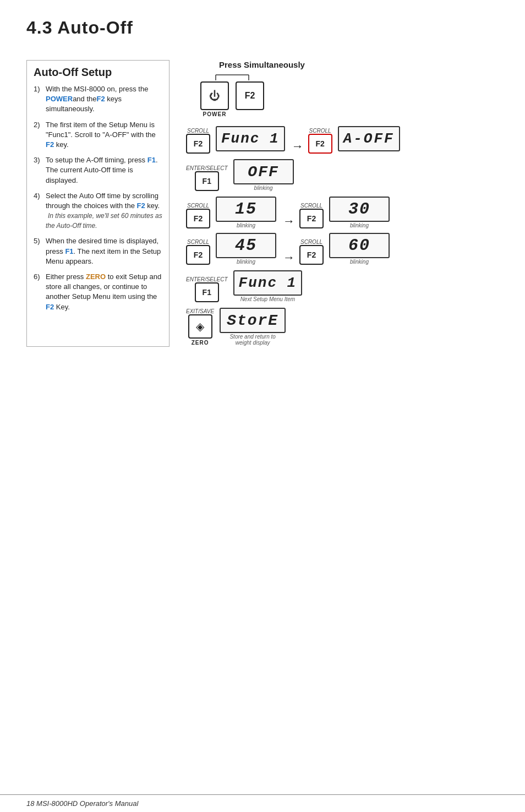  I want to click on step-1-text: With the MSI-8000 on, press the POWERand…, so click(104, 99).